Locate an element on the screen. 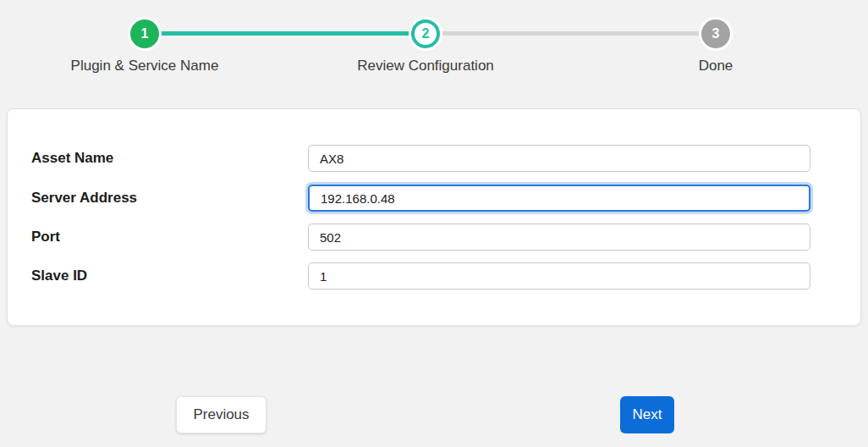 This screenshot has width=868, height=447. next-button: Next is located at coordinates (647, 415).